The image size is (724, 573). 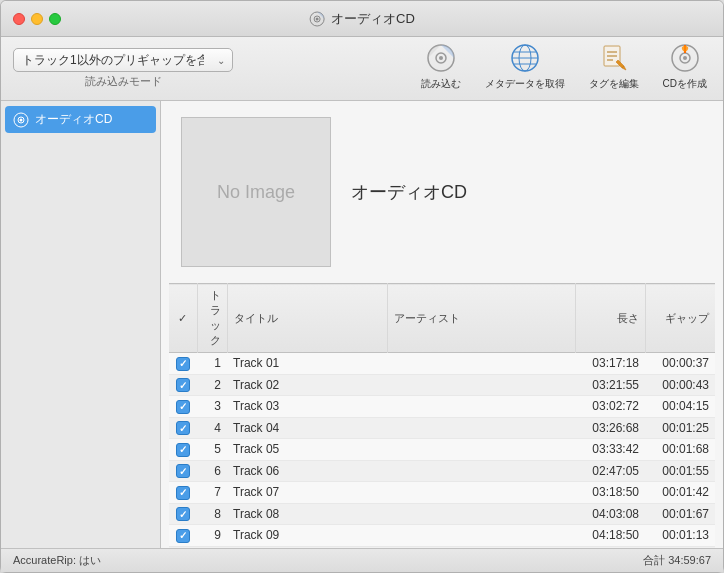 I want to click on row-duration: 03:33:42, so click(x=610, y=450).